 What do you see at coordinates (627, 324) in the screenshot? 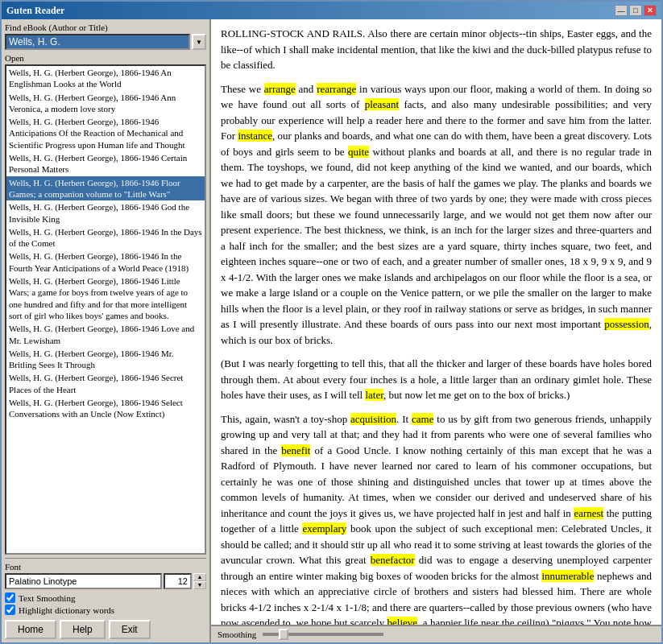
I see `highlighted-word: possession` at bounding box center [627, 324].